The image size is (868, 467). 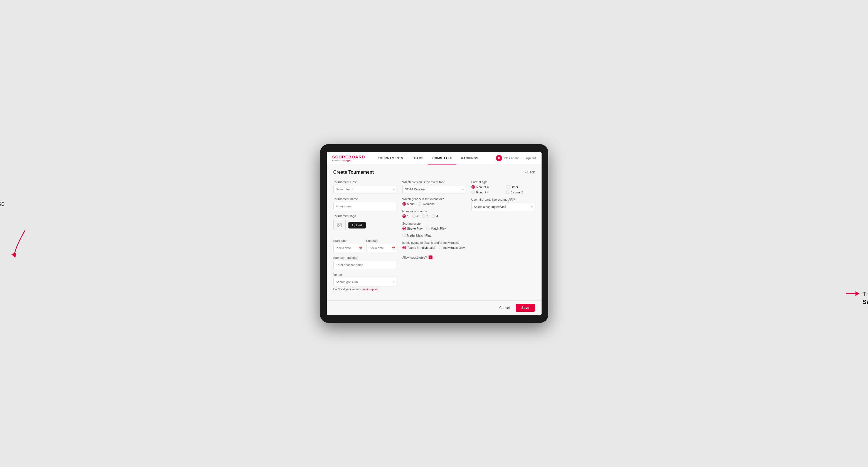 What do you see at coordinates (391, 158) in the screenshot?
I see `nav-tournaments: TOURNAMENTS` at bounding box center [391, 158].